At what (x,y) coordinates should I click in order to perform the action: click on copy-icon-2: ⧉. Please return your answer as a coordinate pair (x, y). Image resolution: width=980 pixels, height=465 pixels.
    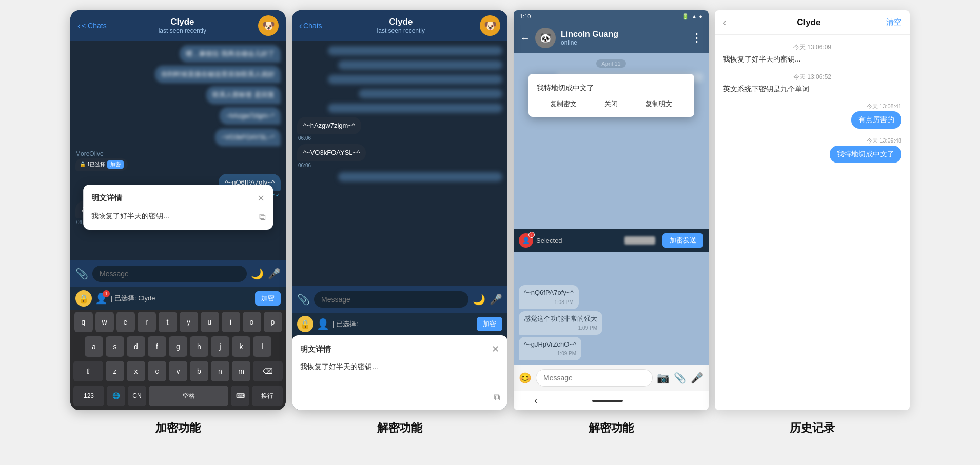
    Looking at the image, I should click on (497, 398).